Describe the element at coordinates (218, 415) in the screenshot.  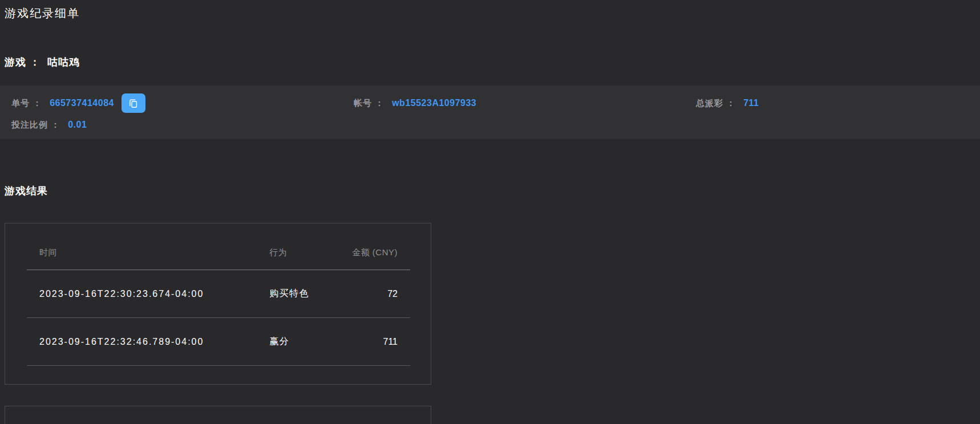
I see `secondary-panel` at that location.